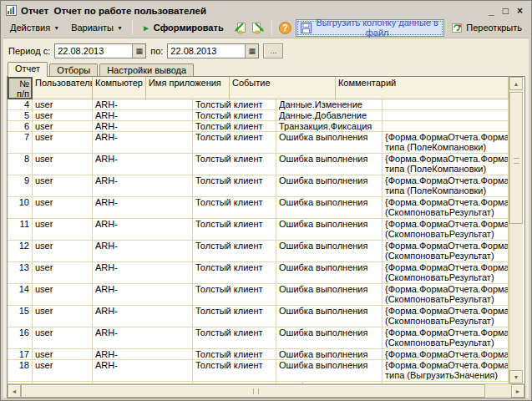 The height and width of the screenshot is (401, 532). Describe the element at coordinates (518, 391) in the screenshot. I see `scroll-right-icon: ►` at that location.